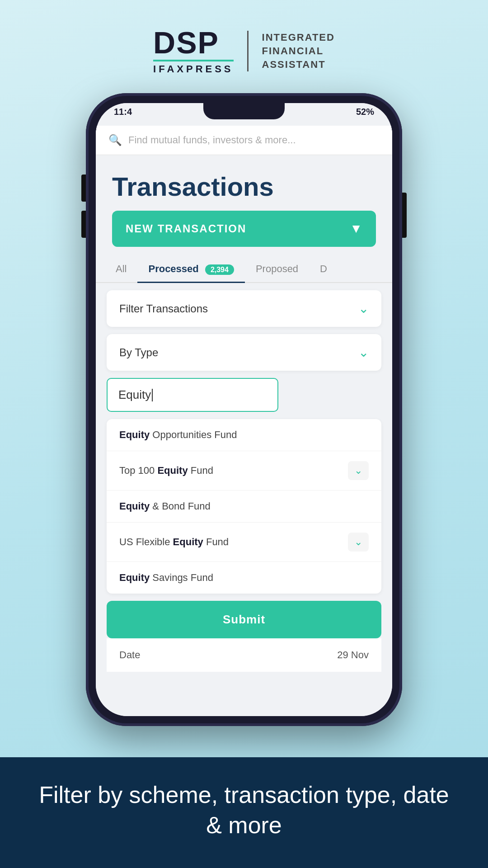 The image size is (488, 868). Describe the element at coordinates (212, 140) in the screenshot. I see `search-placeholder-text: Find mutual funds, investors & more...` at that location.